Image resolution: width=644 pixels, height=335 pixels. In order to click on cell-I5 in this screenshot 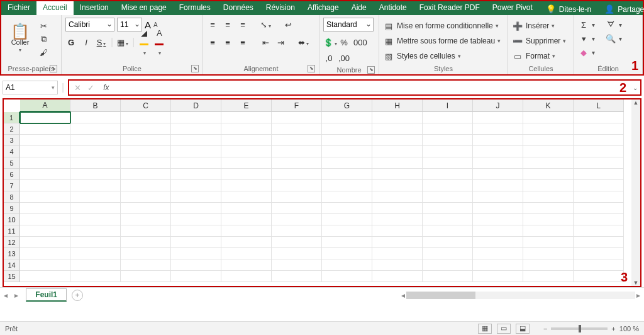, I will do `click(448, 163)`.